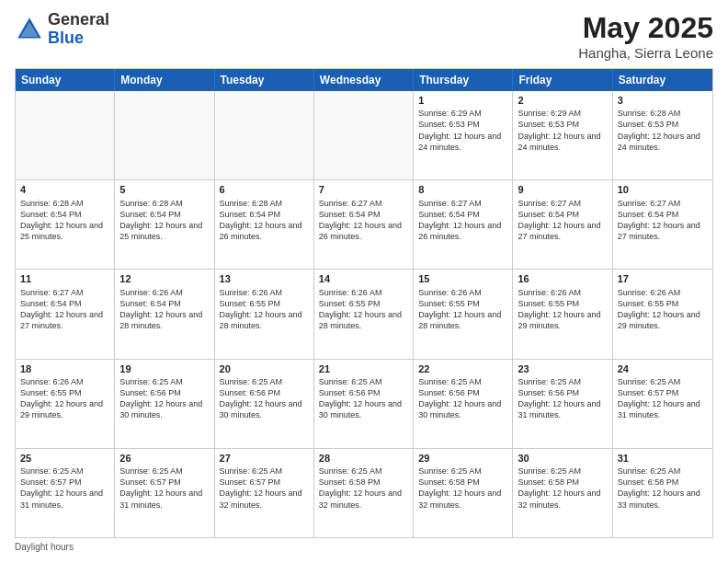  I want to click on weekday-header: Friday, so click(563, 80).